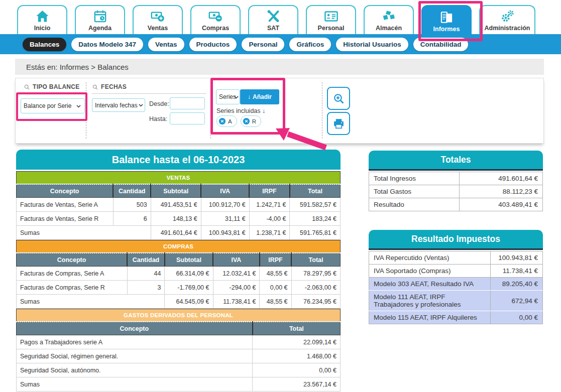  I want to click on hasta-input, so click(187, 118).